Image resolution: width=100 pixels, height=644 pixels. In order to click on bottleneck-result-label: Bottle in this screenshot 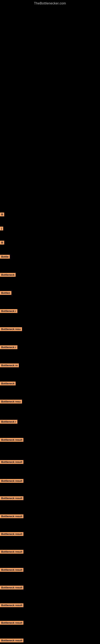, I will do `click(5, 256)`.